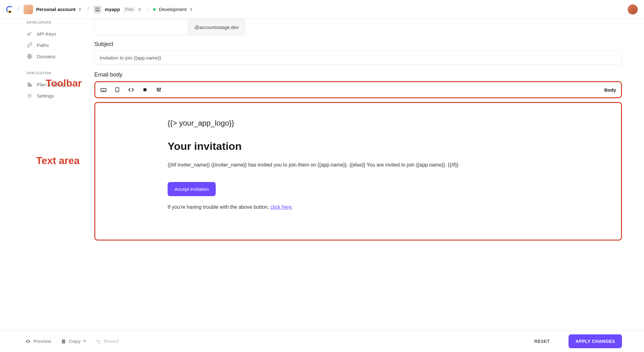 The image size is (644, 352). What do you see at coordinates (53, 9) in the screenshot?
I see `account-switcher: Personal account` at bounding box center [53, 9].